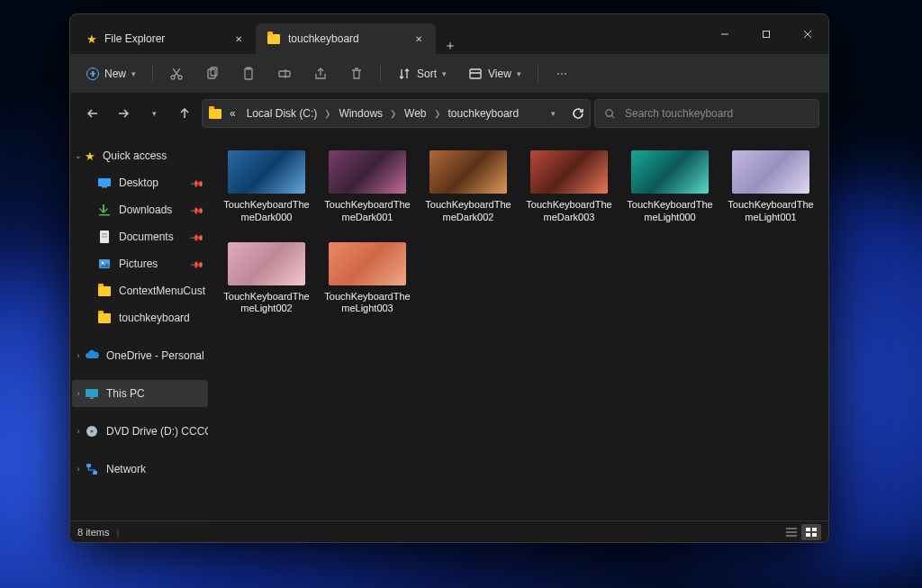  What do you see at coordinates (569, 212) in the screenshot?
I see `file-name: TouchKeyboardThemeDark003` at bounding box center [569, 212].